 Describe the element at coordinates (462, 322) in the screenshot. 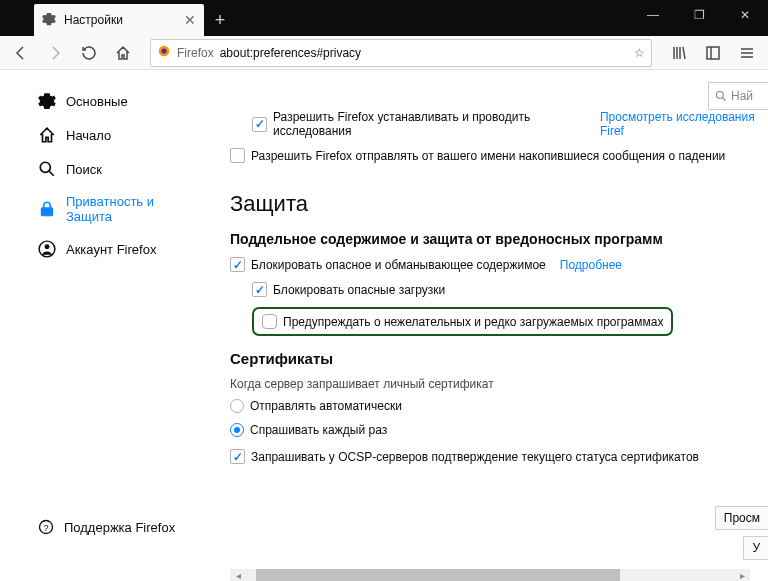

I see `warn-unwanted-highlight: Предупреждать о нежелательных и редко за…` at that location.